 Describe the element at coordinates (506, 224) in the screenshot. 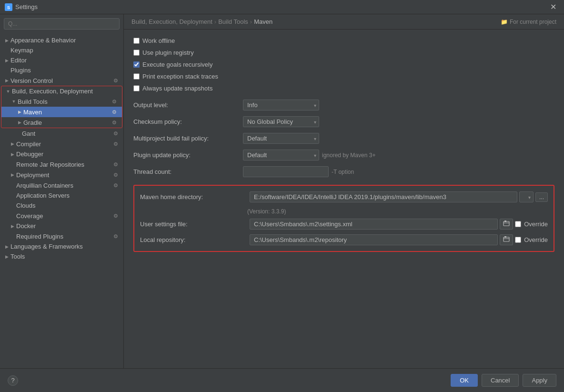

I see `user-settings-browse-button` at that location.